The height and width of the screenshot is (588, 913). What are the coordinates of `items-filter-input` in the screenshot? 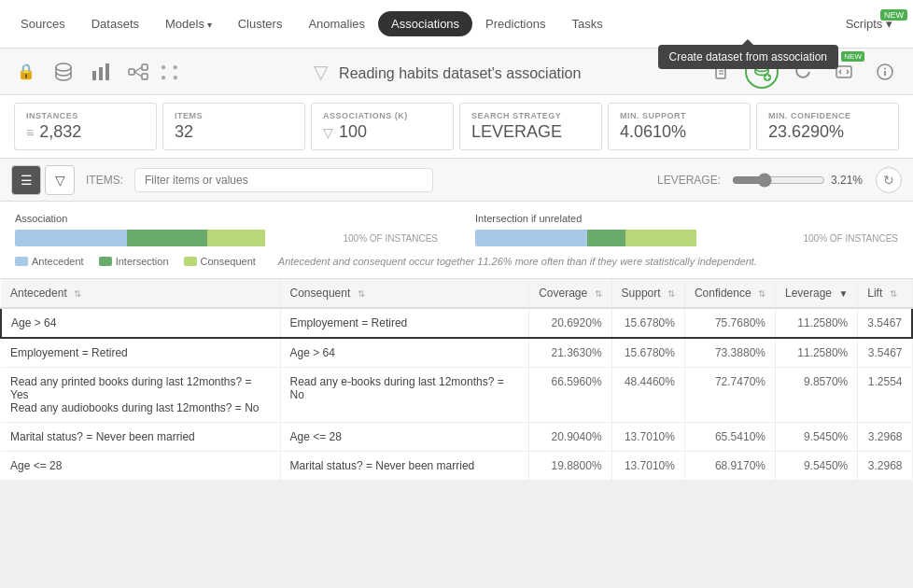 It's located at (284, 180).